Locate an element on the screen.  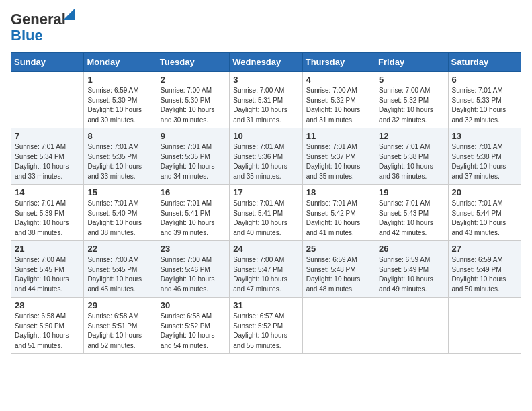
day-number: 15 is located at coordinates (120, 192).